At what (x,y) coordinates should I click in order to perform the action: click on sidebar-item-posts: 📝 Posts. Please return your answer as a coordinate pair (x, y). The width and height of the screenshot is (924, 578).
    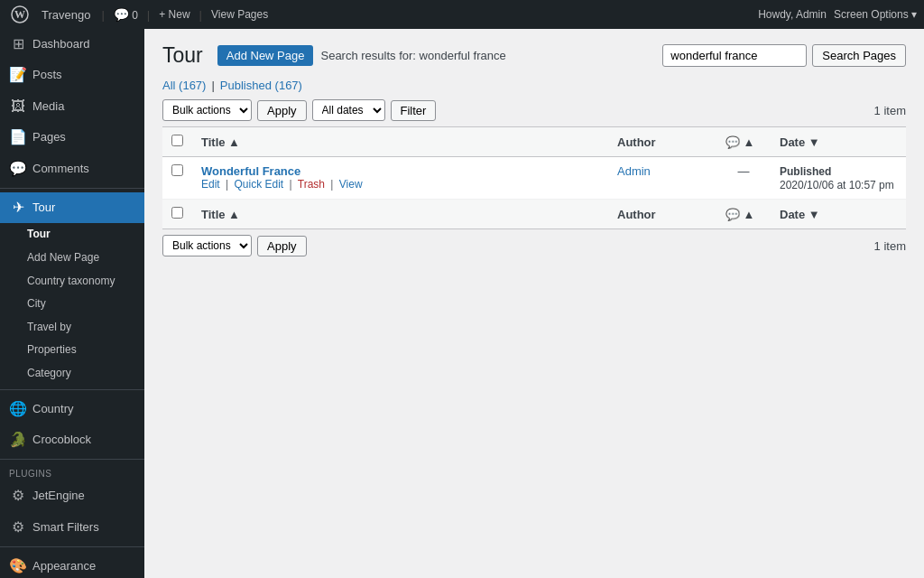
    Looking at the image, I should click on (72, 75).